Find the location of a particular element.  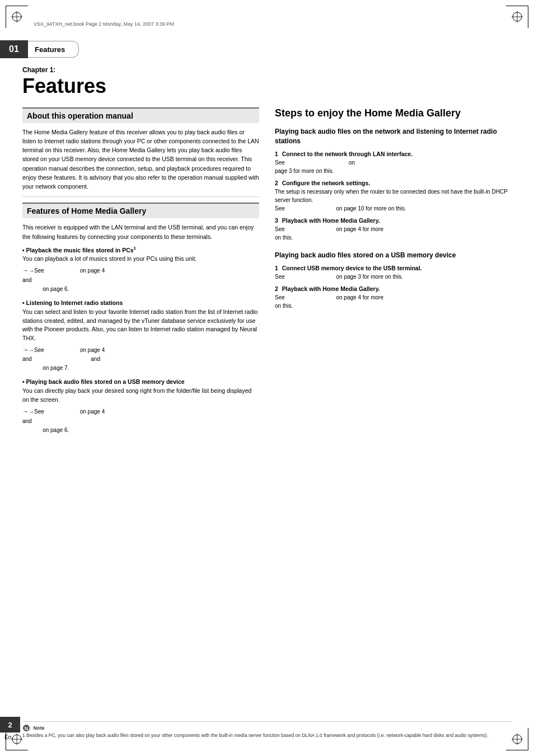

step3-see: See on page 4 for more on this. is located at coordinates (393, 233).